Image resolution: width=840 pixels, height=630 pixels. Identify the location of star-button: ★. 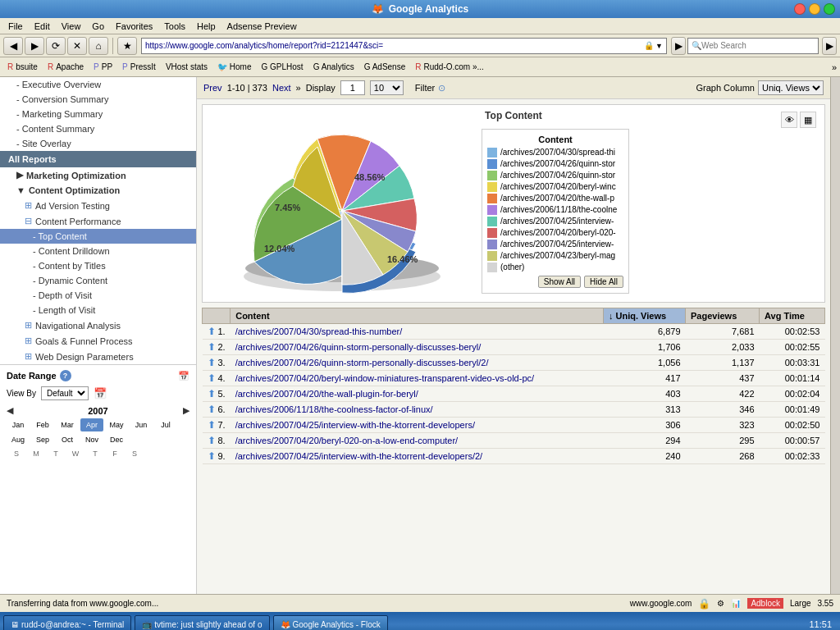
(127, 46).